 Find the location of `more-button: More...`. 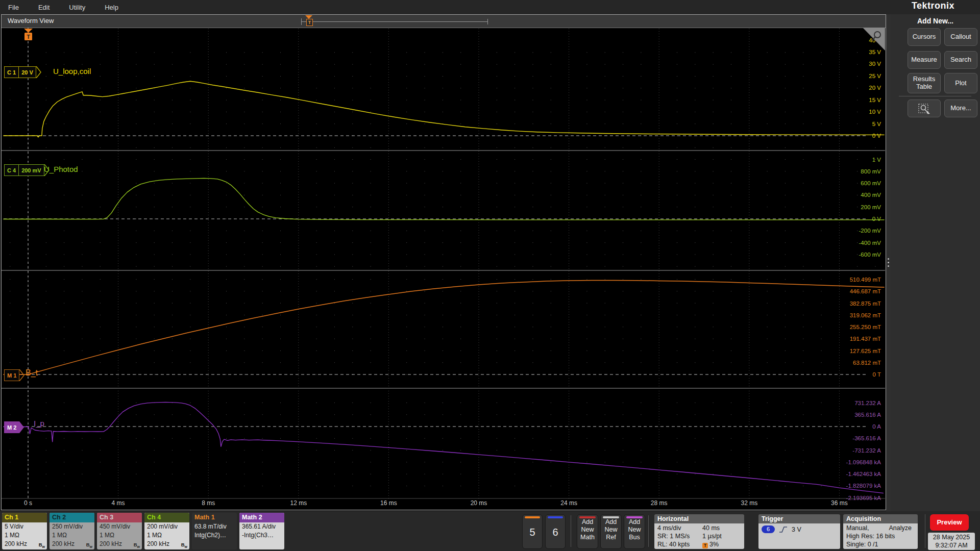

more-button: More... is located at coordinates (961, 108).